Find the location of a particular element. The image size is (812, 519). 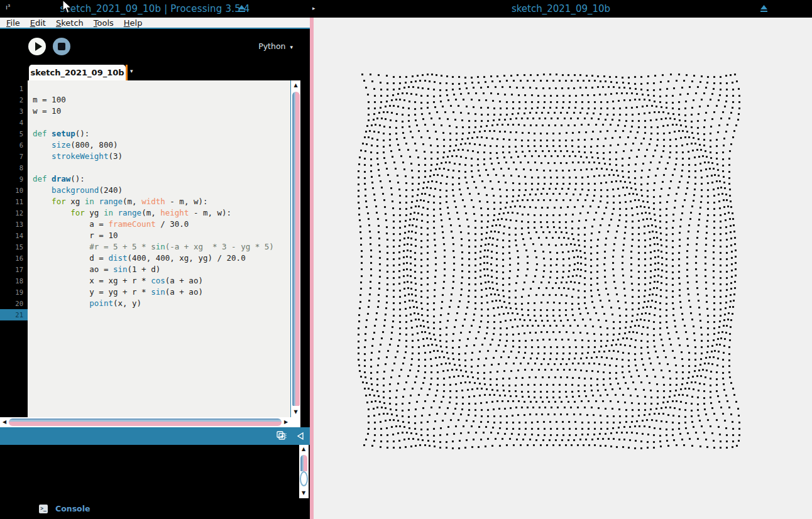

editor-vscroll-thumb is located at coordinates (296, 249).